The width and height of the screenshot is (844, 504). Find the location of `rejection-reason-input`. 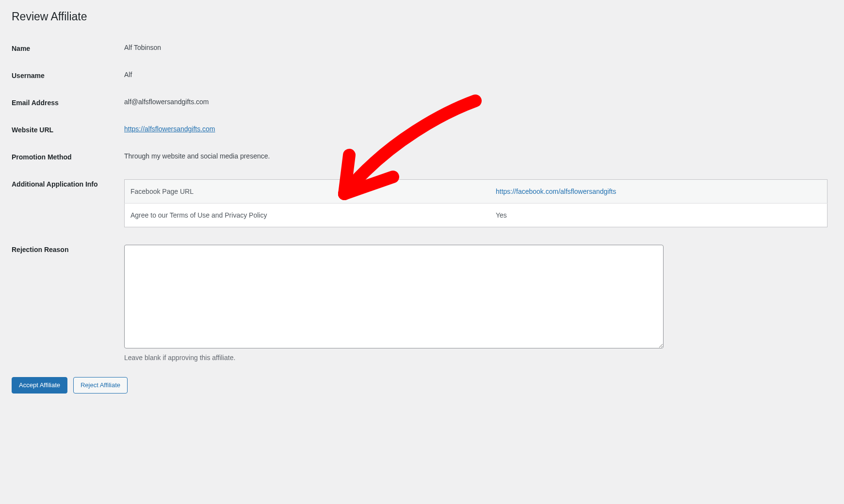

rejection-reason-input is located at coordinates (394, 297).